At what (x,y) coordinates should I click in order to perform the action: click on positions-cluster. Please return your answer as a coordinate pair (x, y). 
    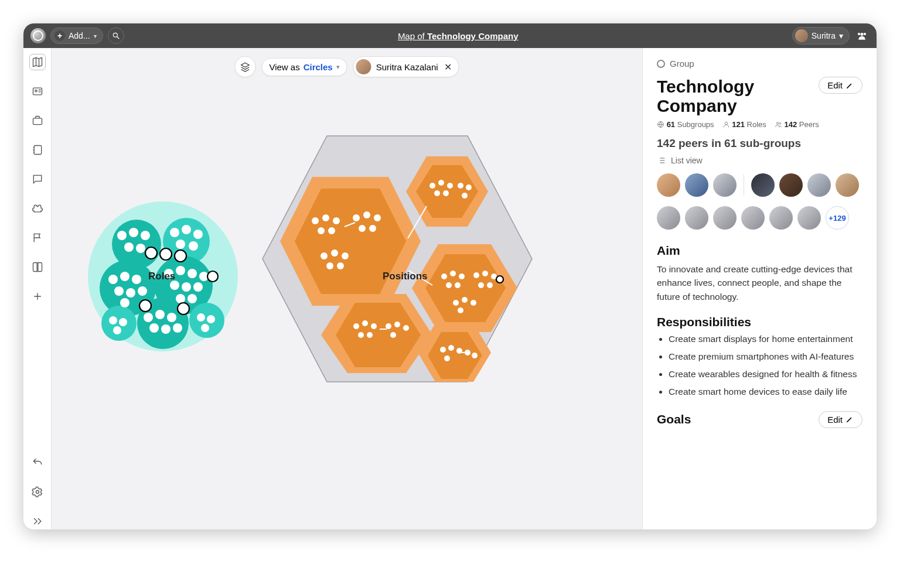
    Looking at the image, I should click on (397, 259).